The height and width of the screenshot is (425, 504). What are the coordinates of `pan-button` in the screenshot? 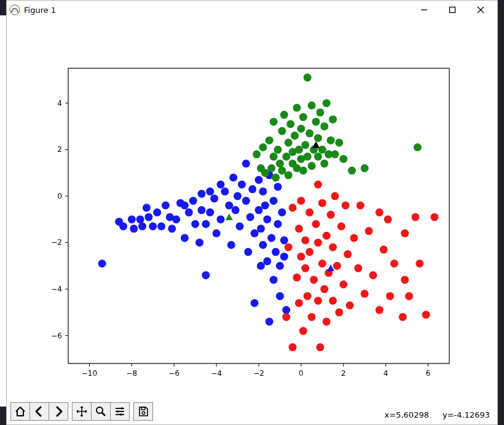 It's located at (82, 411).